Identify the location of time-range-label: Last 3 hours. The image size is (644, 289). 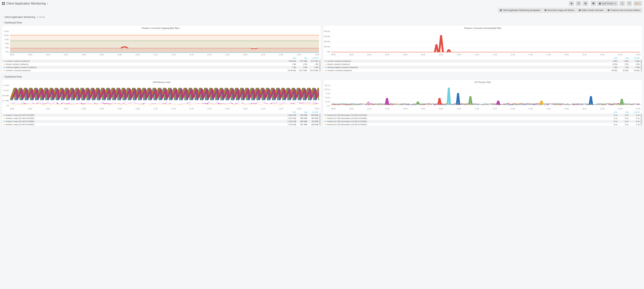
(608, 4).